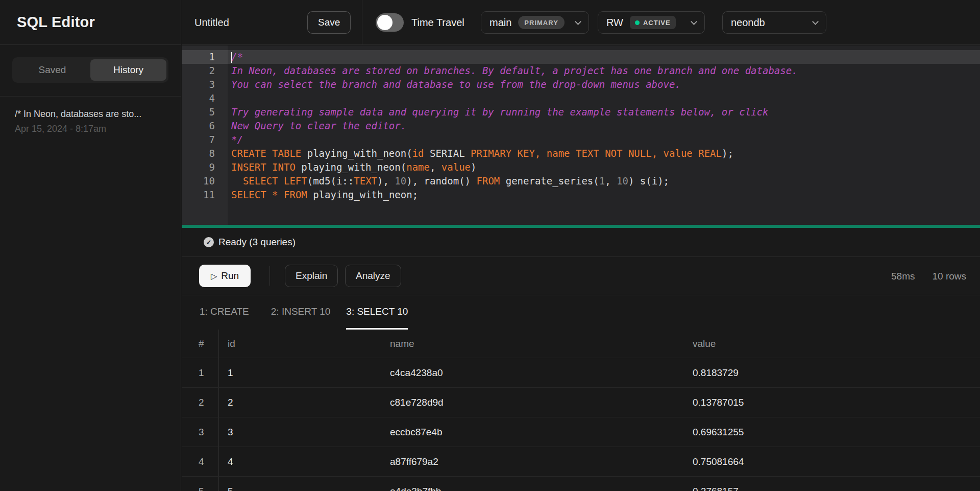 This screenshot has width=980, height=491. What do you see at coordinates (832, 373) in the screenshot?
I see `table-cell: 0.8183729` at bounding box center [832, 373].